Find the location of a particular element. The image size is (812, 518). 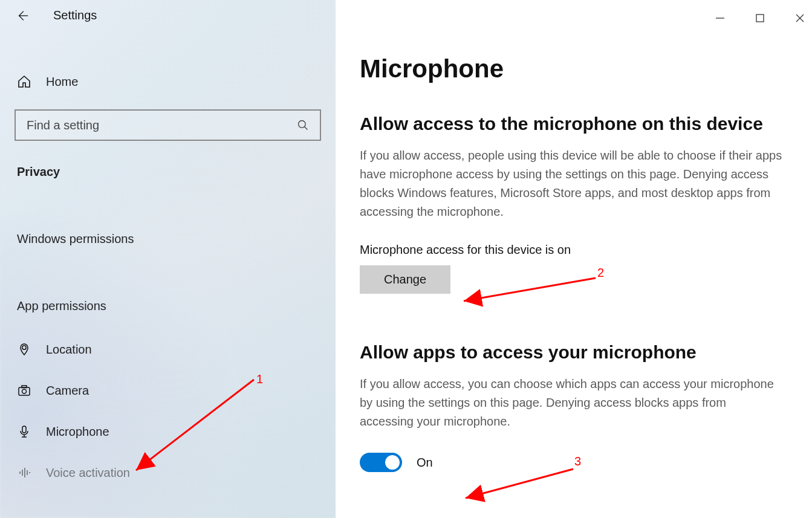

section-body-device-access: If you allow access, people using this d… is located at coordinates (571, 184).